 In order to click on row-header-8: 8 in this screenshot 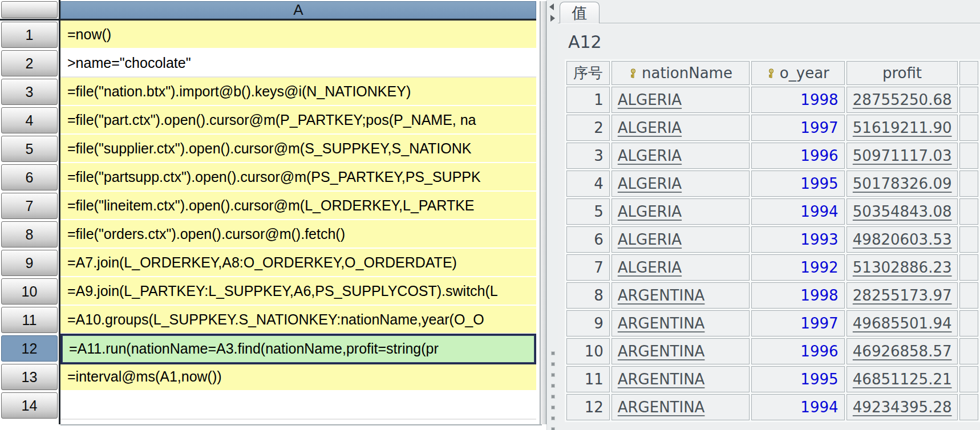, I will do `click(30, 234)`.